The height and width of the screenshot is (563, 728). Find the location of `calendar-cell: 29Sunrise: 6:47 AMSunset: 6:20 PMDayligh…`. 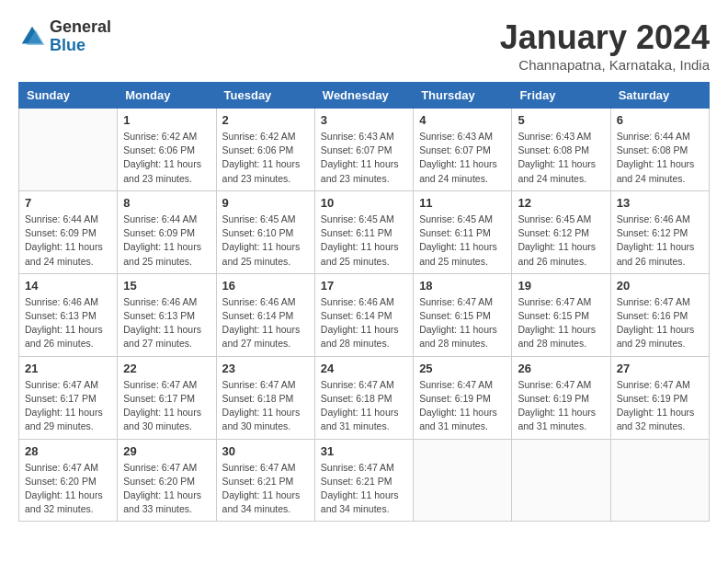

calendar-cell: 29Sunrise: 6:47 AMSunset: 6:20 PMDayligh… is located at coordinates (167, 480).